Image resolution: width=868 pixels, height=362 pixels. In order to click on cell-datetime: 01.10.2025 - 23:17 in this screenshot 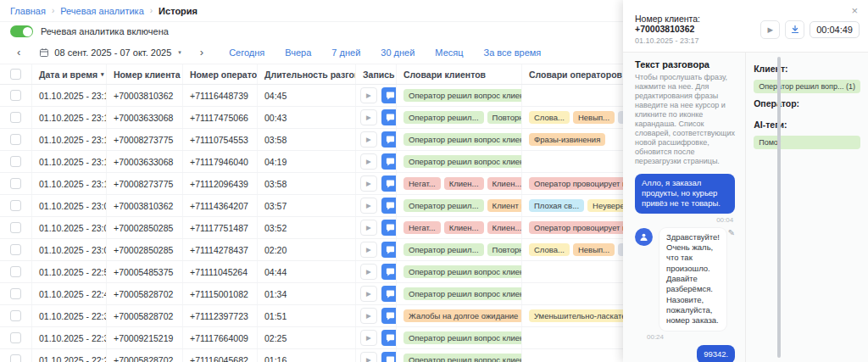, I will do `click(70, 95)`.